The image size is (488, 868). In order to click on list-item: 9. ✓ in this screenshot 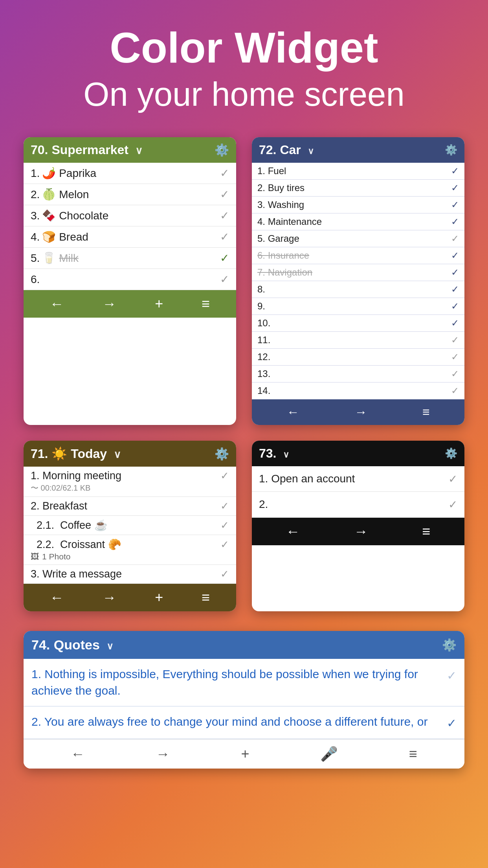, I will do `click(358, 307)`.